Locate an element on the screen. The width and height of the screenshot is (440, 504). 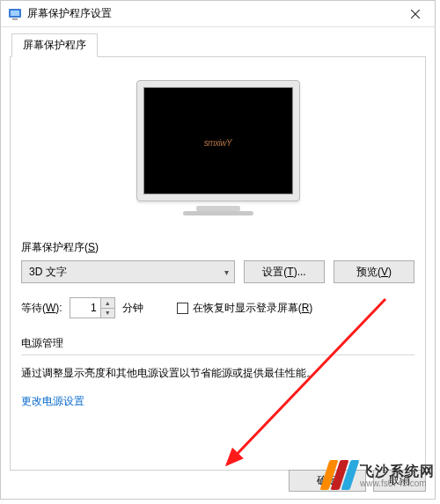
cancel-button: 取消 is located at coordinates (400, 480).